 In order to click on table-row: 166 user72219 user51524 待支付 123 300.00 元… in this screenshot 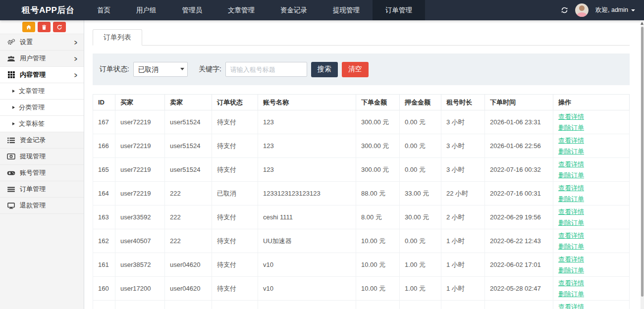, I will do `click(362, 146)`.